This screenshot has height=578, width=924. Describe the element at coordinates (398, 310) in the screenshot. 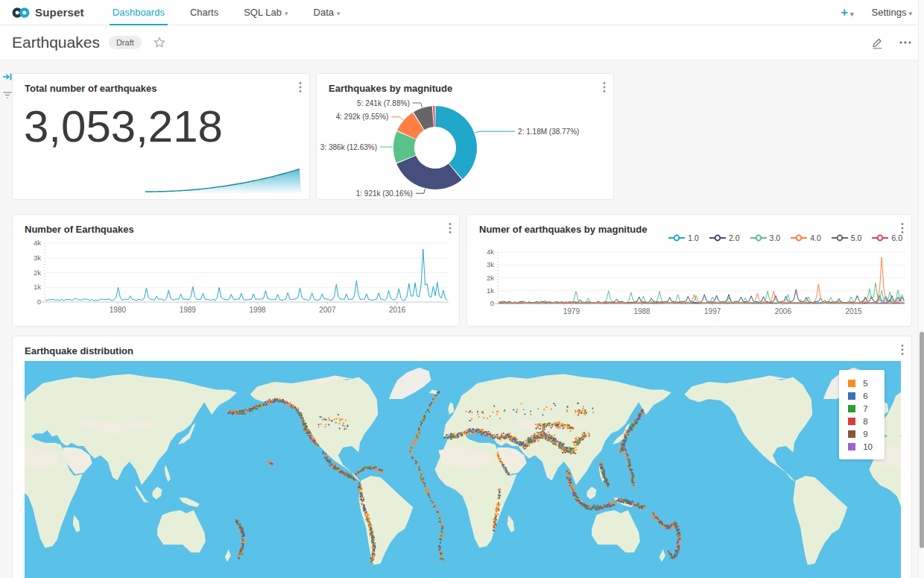

I see `svg-text: 2016` at that location.